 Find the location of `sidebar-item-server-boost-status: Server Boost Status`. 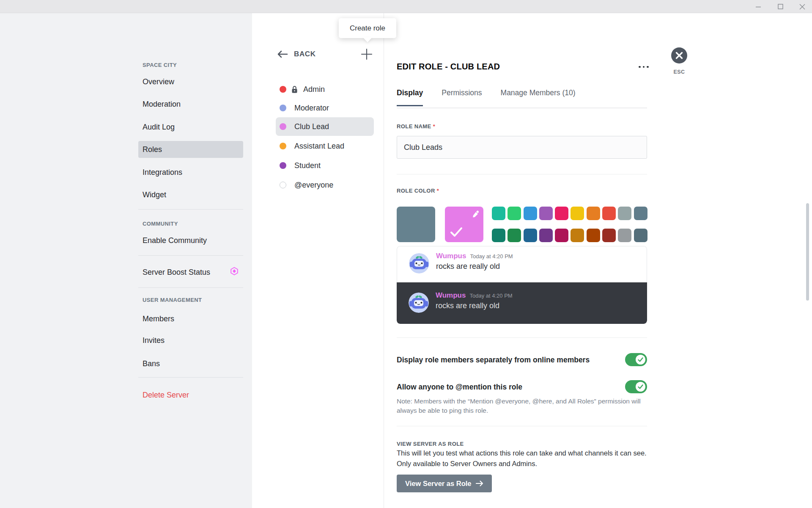

sidebar-item-server-boost-status: Server Boost Status is located at coordinates (191, 272).